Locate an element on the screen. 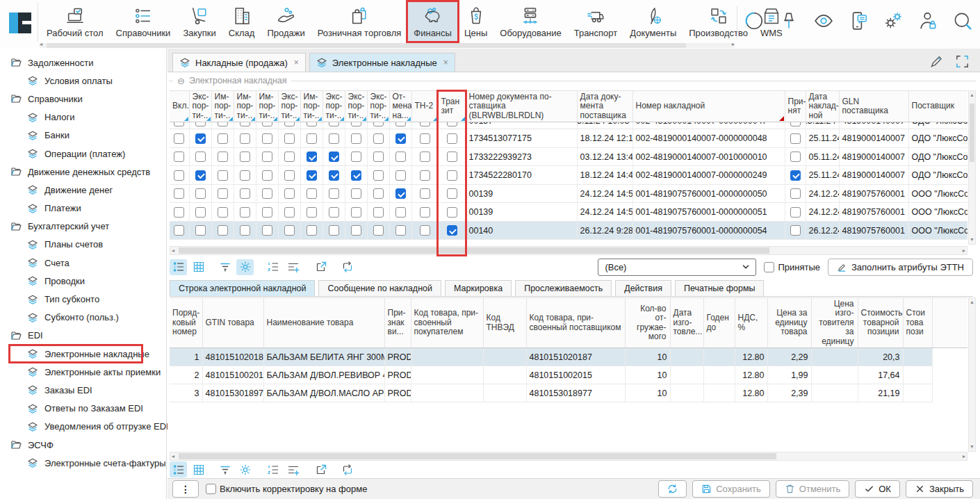 The width and height of the screenshot is (980, 499). scroll-right-arrow: ▸ is located at coordinates (964, 250).